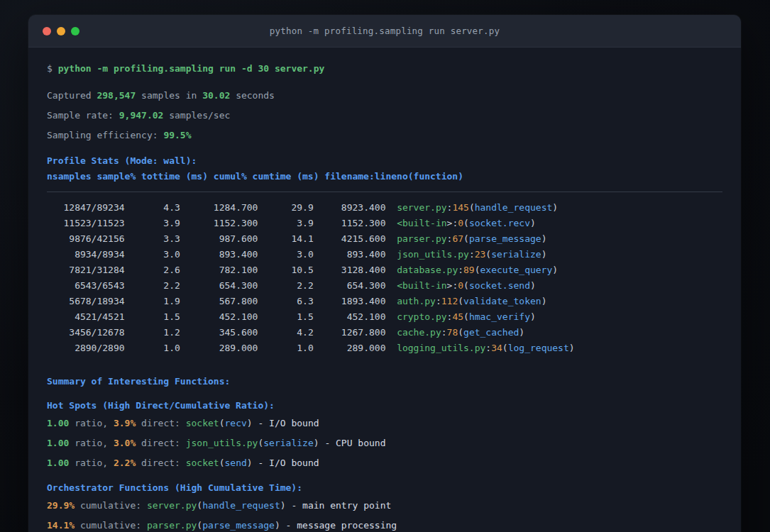 The image size is (770, 532). What do you see at coordinates (175, 488) in the screenshot?
I see `section-title: Orchestrator Functions (High Cumulative …` at bounding box center [175, 488].